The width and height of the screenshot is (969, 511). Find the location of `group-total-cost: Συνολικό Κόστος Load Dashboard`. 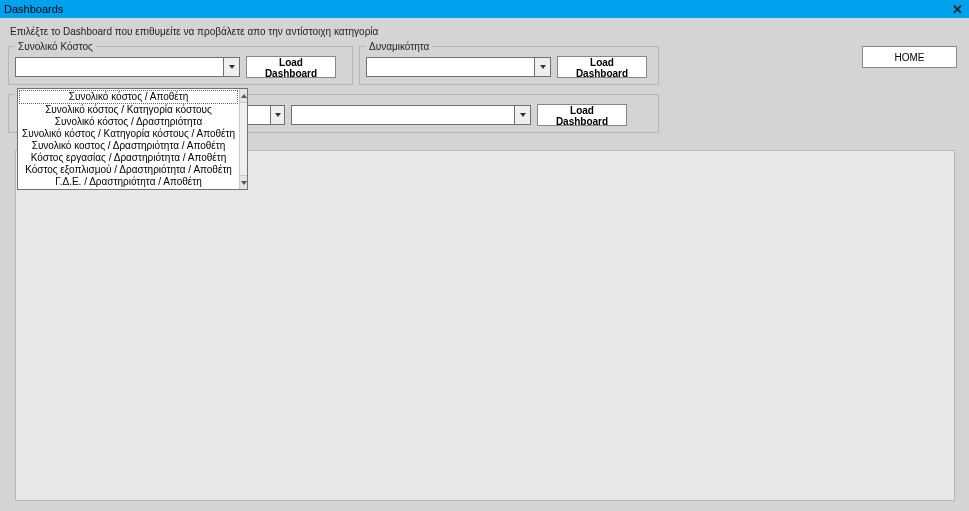

group-total-cost: Συνολικό Κόστος Load Dashboard is located at coordinates (180, 63).